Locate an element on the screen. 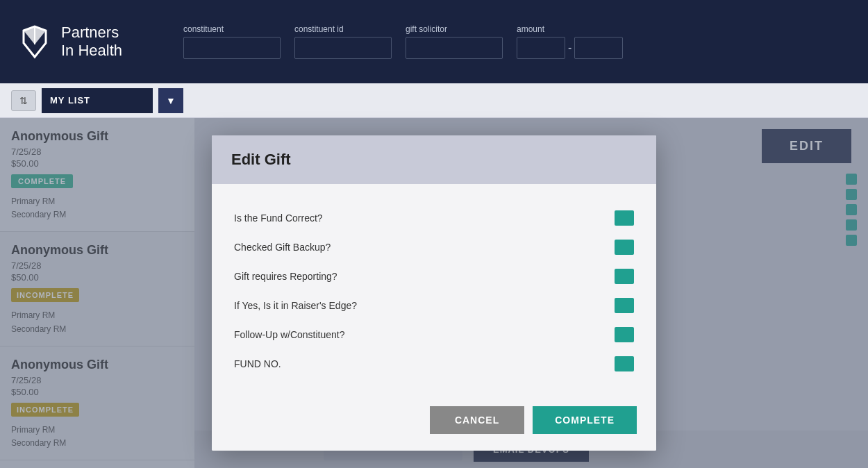 This screenshot has width=868, height=468. modal-row: If Yes, Is it in Raiser's Edge? is located at coordinates (434, 306).